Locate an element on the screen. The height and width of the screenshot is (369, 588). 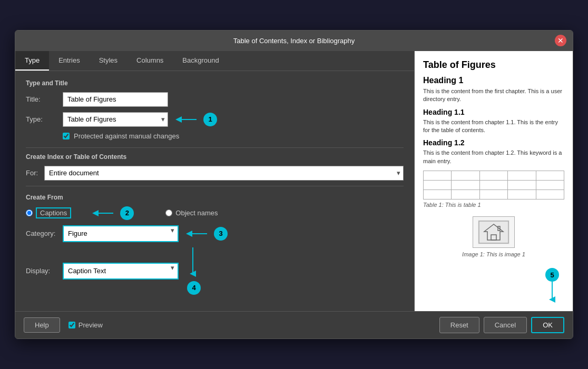
preview-heading1-1: Heading 1.1 is located at coordinates (494, 112).